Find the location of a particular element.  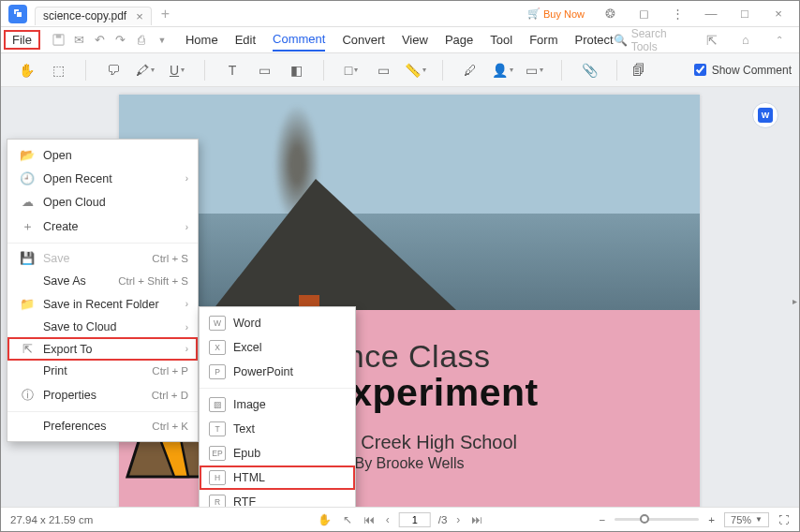

file-menu-open: 📂Open is located at coordinates (103, 155).